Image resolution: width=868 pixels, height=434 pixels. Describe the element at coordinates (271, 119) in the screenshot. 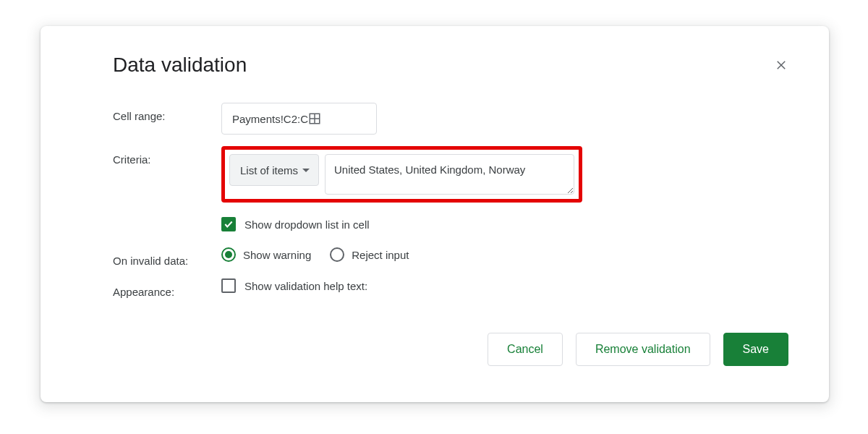

I see `cell-range-value: Payments!C2:C` at that location.